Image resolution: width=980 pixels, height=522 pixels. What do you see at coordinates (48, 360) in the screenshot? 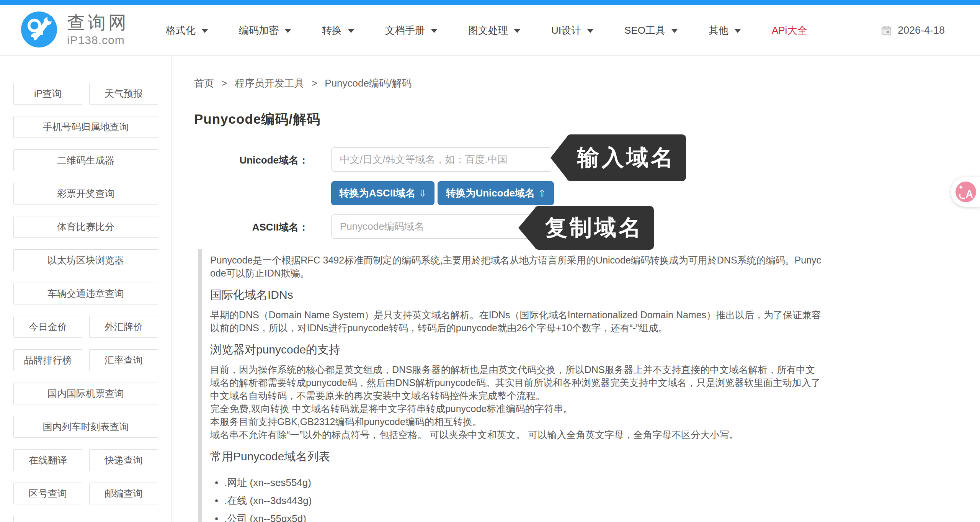
I see `sidebar-item-brand-ranking: 品牌排行榜` at bounding box center [48, 360].